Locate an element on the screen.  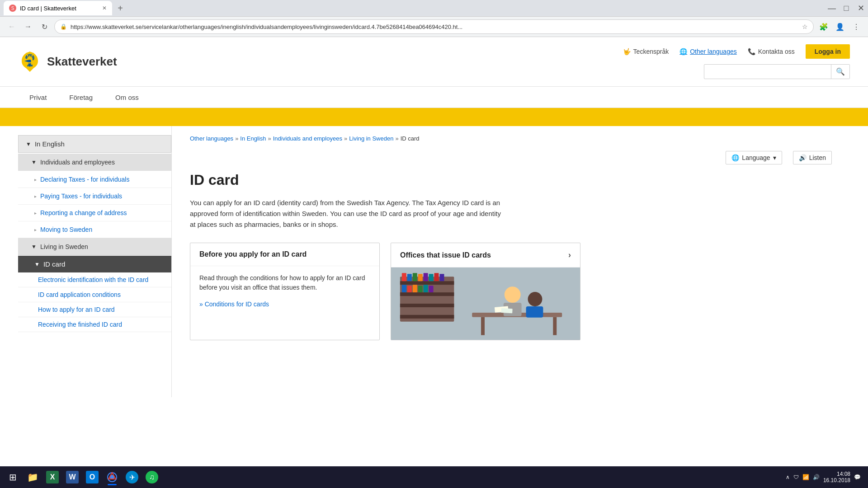
phone-icon: 📞 is located at coordinates (751, 52).